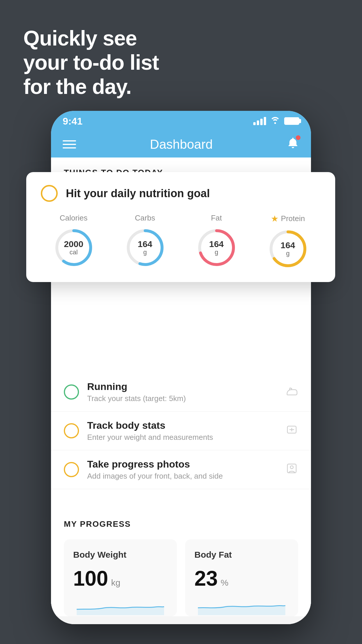 Image resolution: width=362 pixels, height=644 pixels. Describe the element at coordinates (181, 121) in the screenshot. I see `status-bar: 9:41` at that location.